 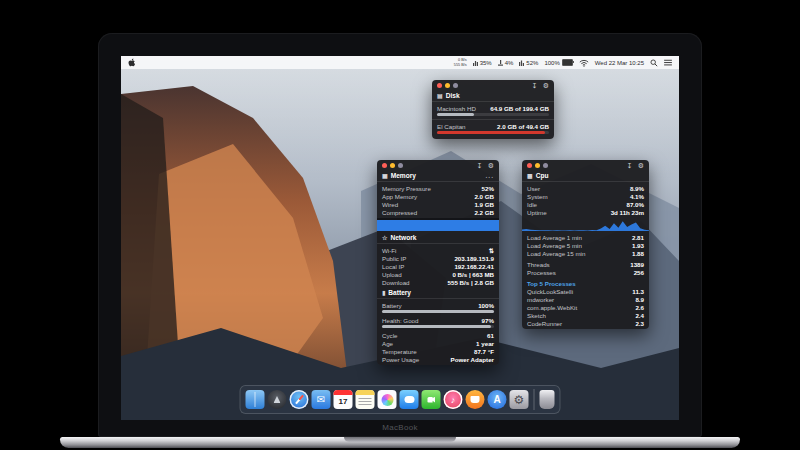 What do you see at coordinates (528, 63) in the screenshot?
I see `menu-memory-stat: 52%` at bounding box center [528, 63].